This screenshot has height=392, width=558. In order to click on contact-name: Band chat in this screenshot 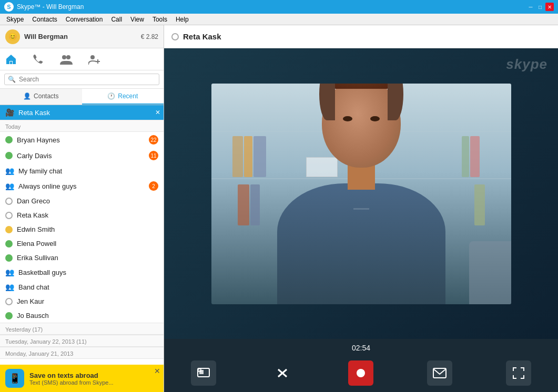, I will do `click(34, 287)`.